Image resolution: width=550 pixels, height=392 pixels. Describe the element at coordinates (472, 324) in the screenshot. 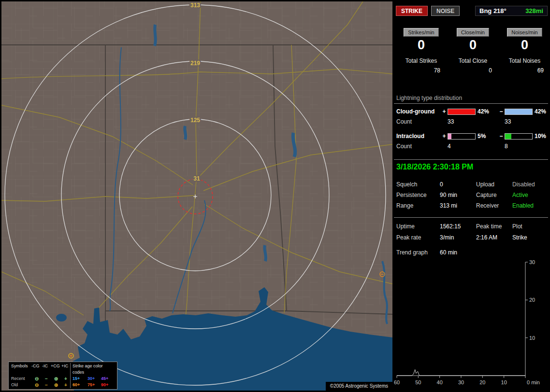

I see `trend-graph: 1020306050403020100 min` at that location.